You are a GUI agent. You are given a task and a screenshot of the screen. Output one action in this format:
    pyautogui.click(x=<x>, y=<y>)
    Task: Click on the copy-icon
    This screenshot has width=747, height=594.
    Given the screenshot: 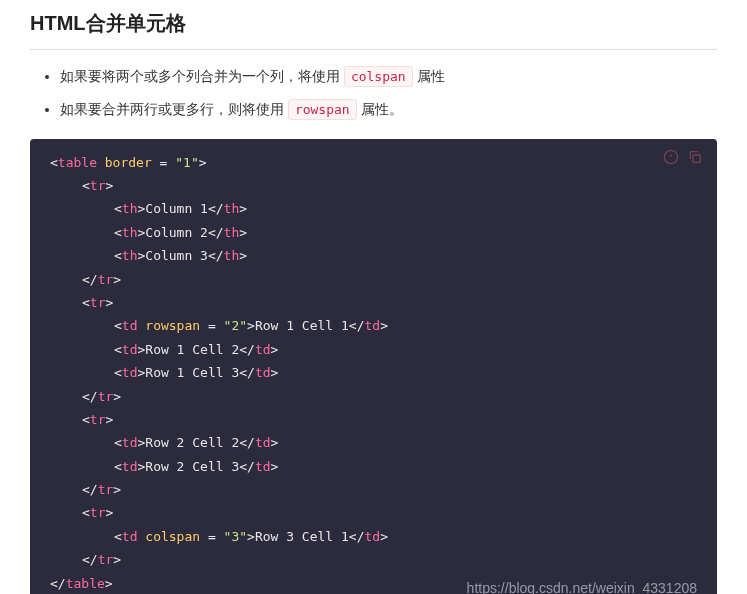 What is the action you would take?
    pyautogui.click(x=695, y=157)
    